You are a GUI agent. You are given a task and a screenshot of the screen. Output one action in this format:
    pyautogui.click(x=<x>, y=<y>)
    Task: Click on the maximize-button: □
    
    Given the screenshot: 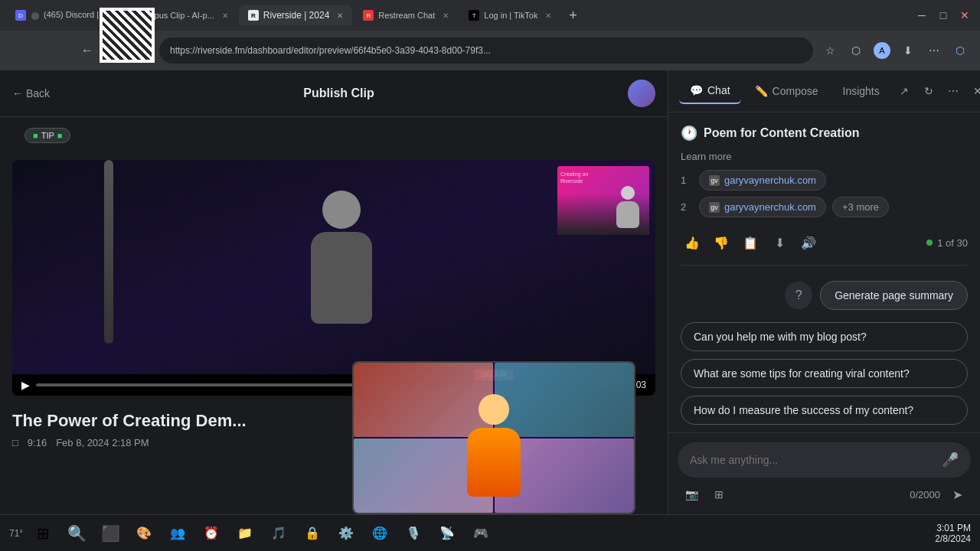 What is the action you would take?
    pyautogui.click(x=943, y=15)
    